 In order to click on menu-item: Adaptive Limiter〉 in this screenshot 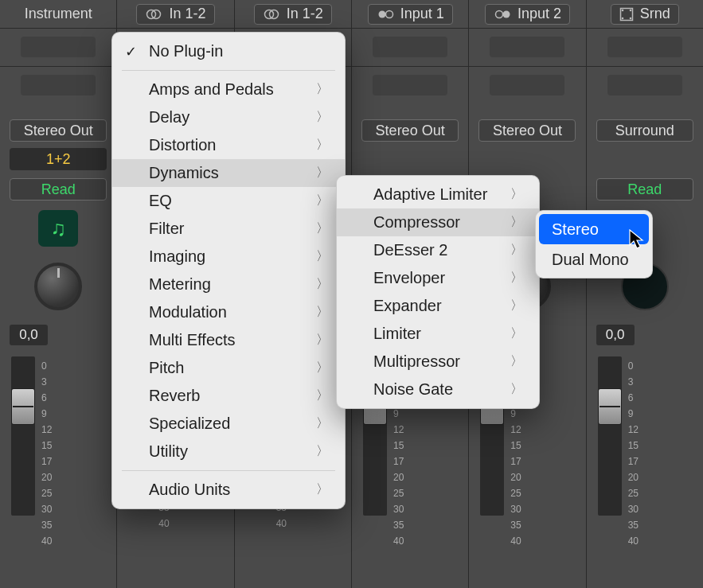, I will do `click(438, 194)`.